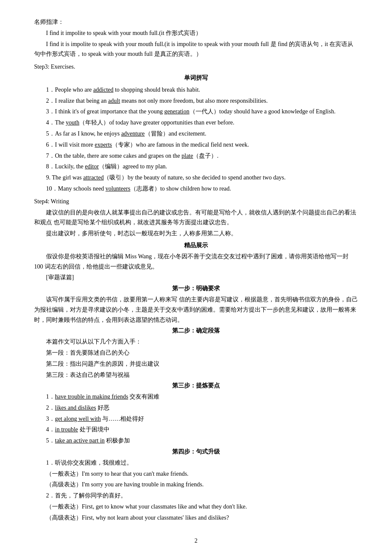 Image resolution: width=392 pixels, height=555 pixels. I want to click on jingpin-label: 精品展示, so click(196, 246).